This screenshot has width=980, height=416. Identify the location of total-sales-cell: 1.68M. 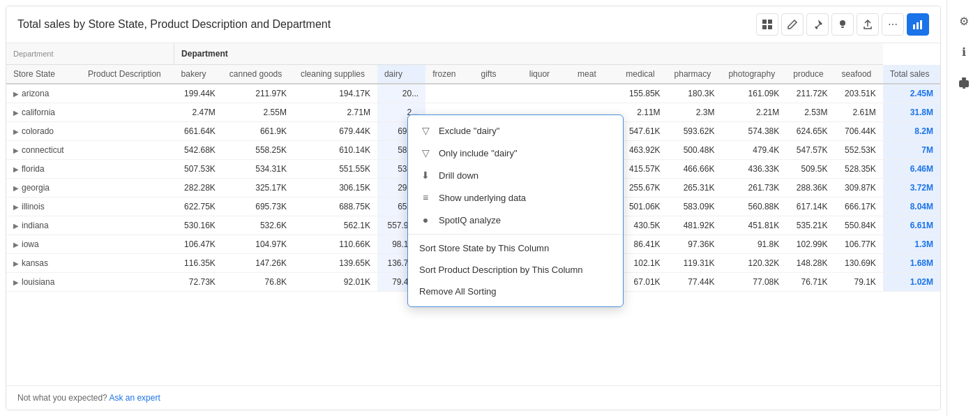
(912, 264).